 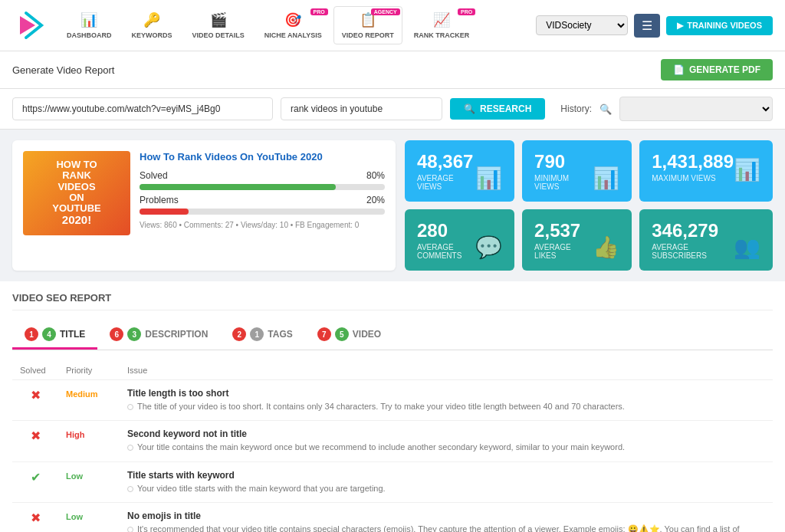 I want to click on table-row: ✖ Low No emojis in title It's recommende…, so click(x=392, y=517).